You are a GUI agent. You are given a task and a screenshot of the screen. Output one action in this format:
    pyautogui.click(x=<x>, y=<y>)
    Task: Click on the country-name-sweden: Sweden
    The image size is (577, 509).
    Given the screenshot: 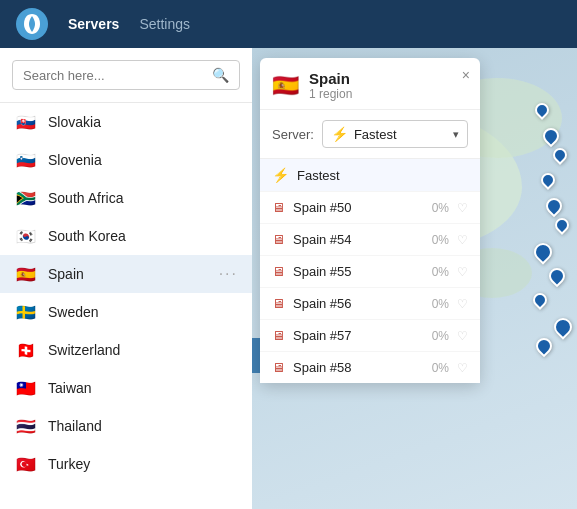 What is the action you would take?
    pyautogui.click(x=143, y=312)
    